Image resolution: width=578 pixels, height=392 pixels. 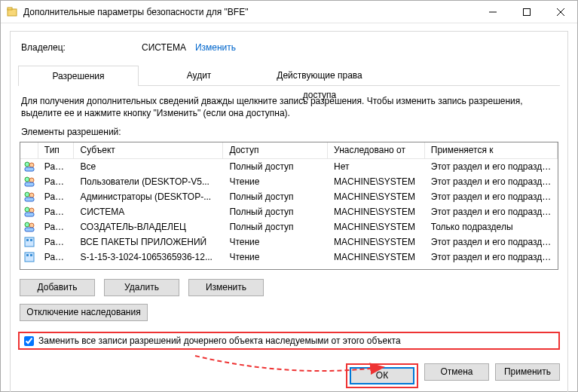 I want to click on add-button: Добавить, so click(x=57, y=288).